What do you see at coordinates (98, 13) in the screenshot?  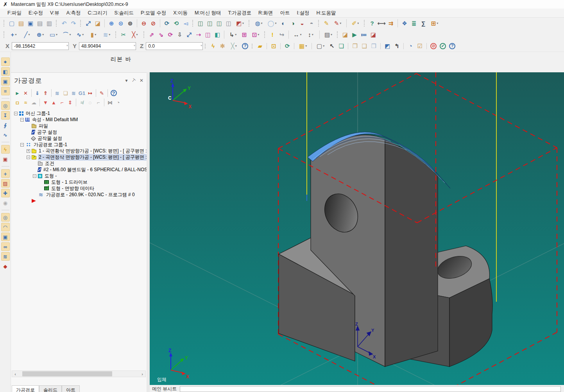 I see `menu-create: C:그리기` at bounding box center [98, 13].